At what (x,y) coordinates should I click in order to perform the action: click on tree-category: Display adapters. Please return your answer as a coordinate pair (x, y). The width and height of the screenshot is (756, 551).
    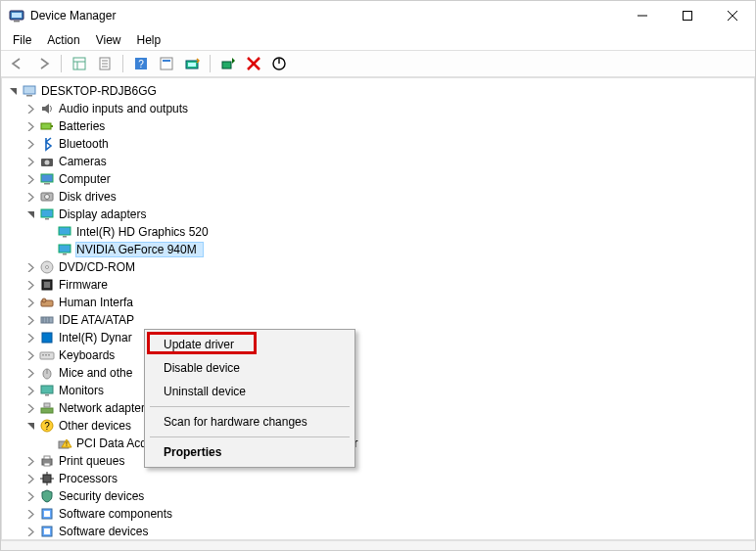
    Looking at the image, I should click on (380, 214).